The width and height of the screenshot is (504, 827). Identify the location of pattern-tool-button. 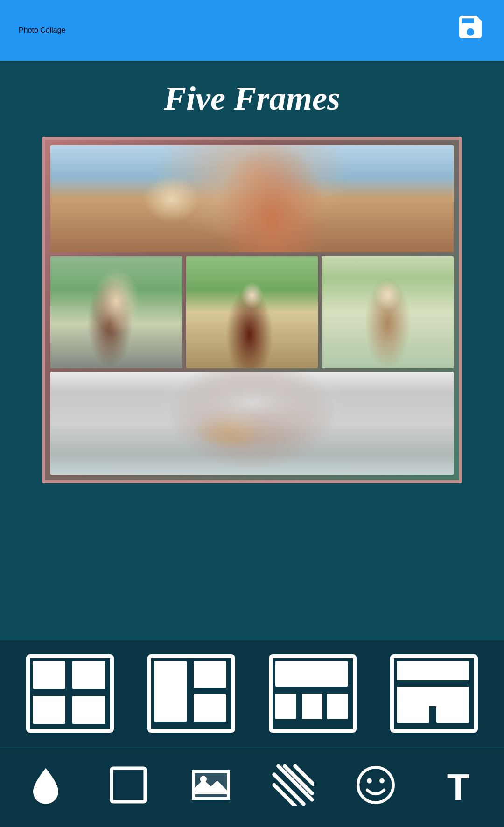
(293, 785).